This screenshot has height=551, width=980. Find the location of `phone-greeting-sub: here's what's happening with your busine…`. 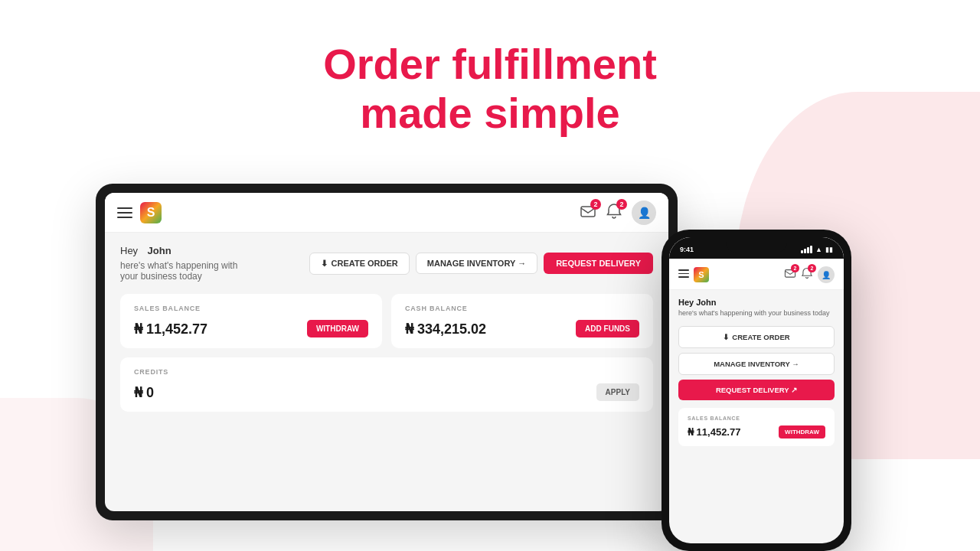

phone-greeting-sub: here's what's happening with your busine… is located at coordinates (756, 314).